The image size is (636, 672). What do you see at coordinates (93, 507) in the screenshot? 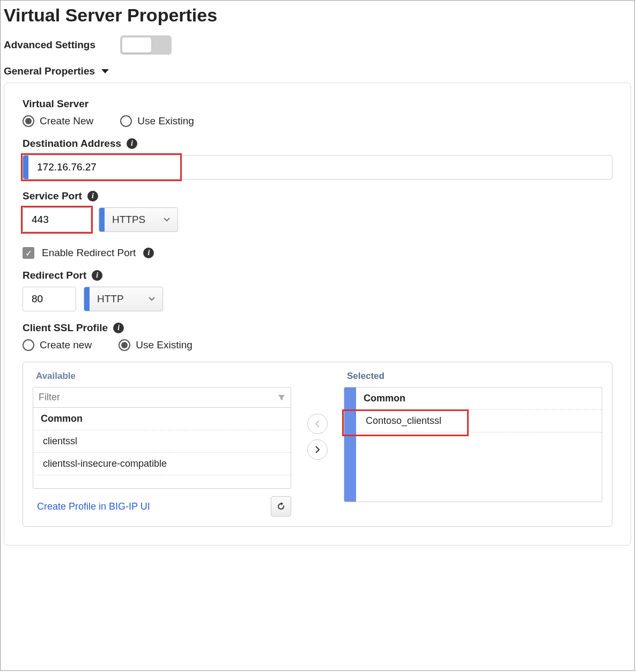
I see `create-profile-link: Create Profile in BIG-IP UI` at bounding box center [93, 507].